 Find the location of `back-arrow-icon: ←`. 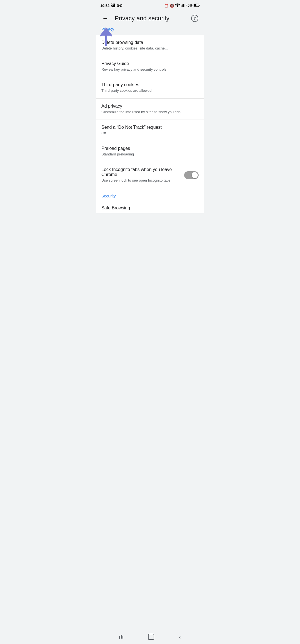

back-arrow-icon: ← is located at coordinates (105, 18).